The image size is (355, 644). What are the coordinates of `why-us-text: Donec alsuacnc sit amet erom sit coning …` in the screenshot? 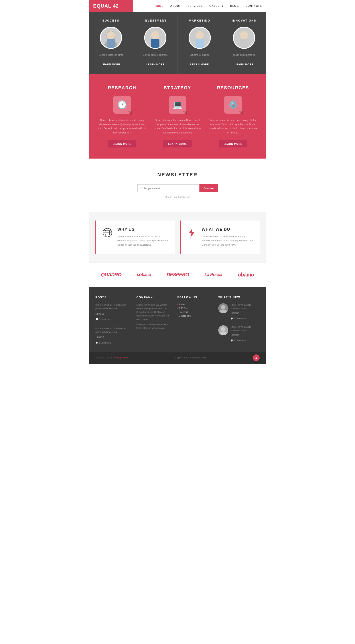 It's located at (143, 241).